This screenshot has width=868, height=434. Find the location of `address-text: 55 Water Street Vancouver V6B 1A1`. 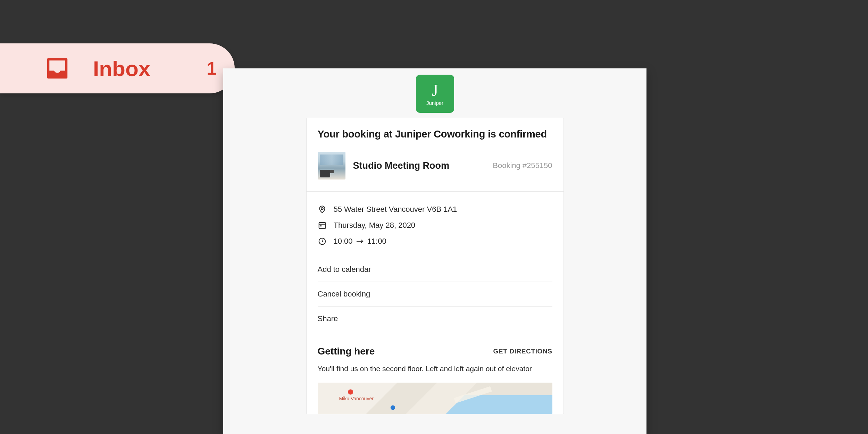

address-text: 55 Water Street Vancouver V6B 1A1 is located at coordinates (395, 209).